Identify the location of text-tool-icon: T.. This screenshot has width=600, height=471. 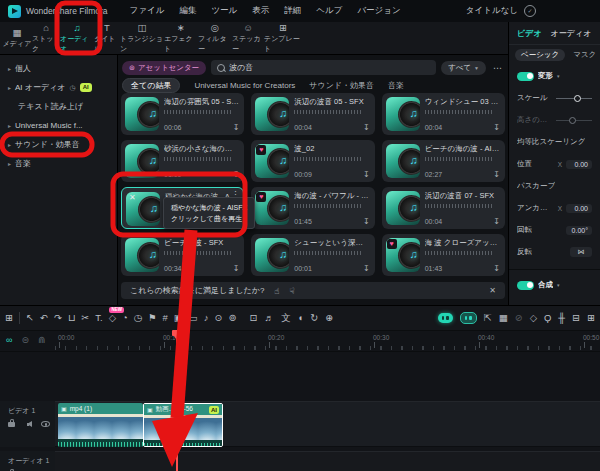
(98, 318).